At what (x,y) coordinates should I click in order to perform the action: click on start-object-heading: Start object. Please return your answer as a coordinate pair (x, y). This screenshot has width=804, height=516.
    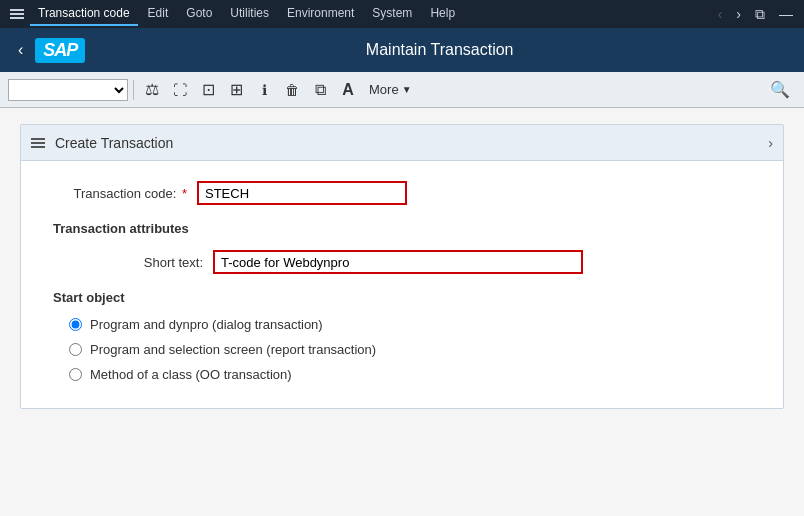
    Looking at the image, I should click on (410, 298).